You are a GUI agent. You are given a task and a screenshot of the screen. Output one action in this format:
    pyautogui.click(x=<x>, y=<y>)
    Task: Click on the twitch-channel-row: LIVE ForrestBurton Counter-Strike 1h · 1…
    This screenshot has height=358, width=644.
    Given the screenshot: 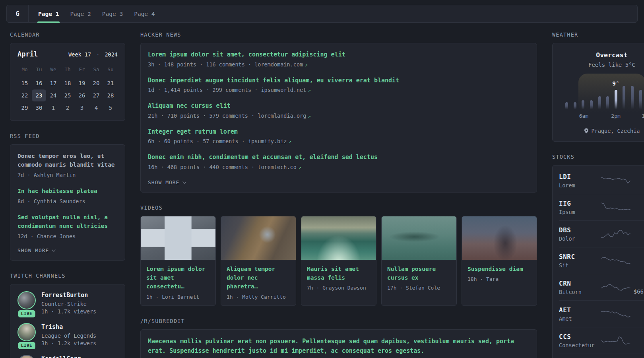 What is the action you would take?
    pyautogui.click(x=68, y=303)
    